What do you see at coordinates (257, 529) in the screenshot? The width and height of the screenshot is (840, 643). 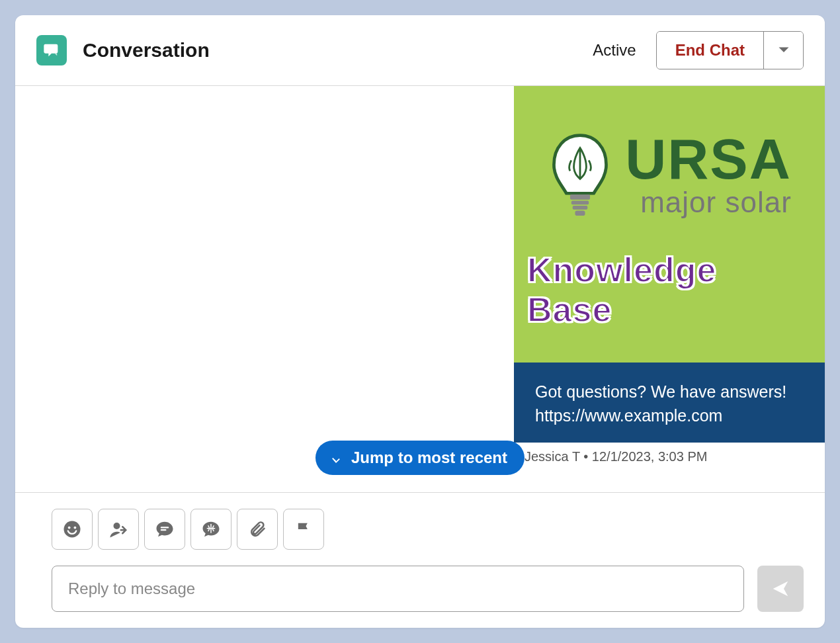 I see `paperclip-icon` at bounding box center [257, 529].